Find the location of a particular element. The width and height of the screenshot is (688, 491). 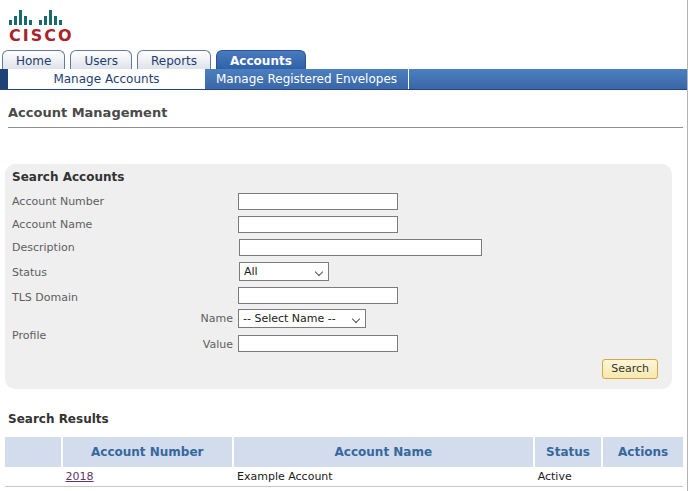

column-header-actions: Actions is located at coordinates (642, 452).